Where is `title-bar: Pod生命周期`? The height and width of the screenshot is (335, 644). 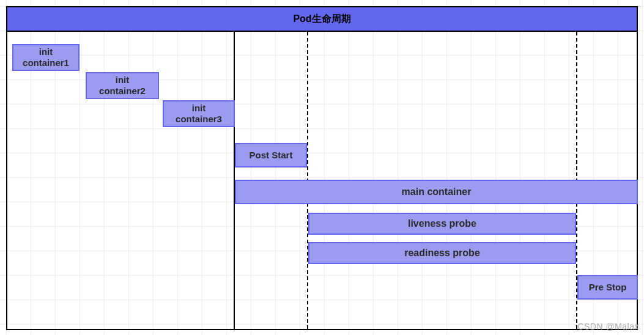
title-bar: Pod生命周期 is located at coordinates (322, 20).